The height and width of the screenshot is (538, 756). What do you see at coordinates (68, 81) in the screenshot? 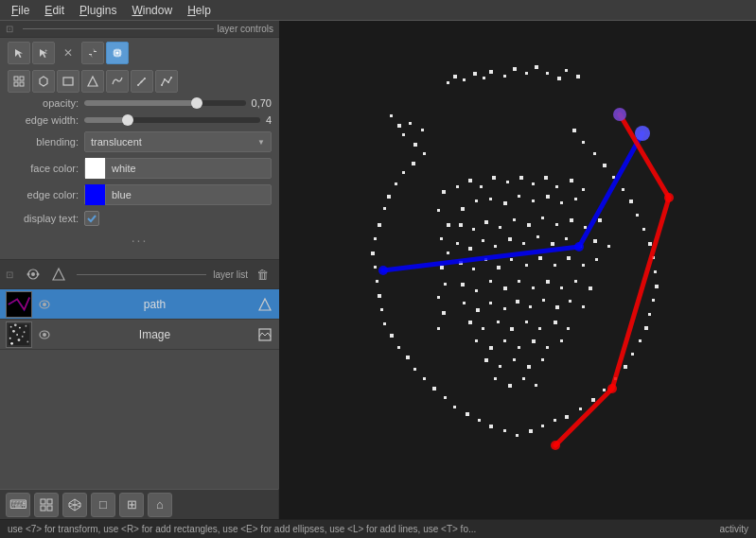
I see `tool-rectangle` at bounding box center [68, 81].